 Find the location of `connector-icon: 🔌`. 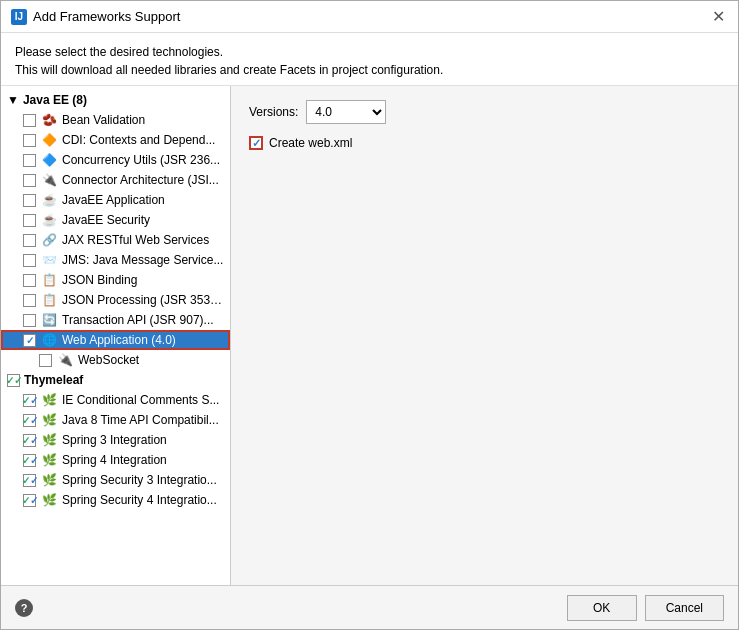

connector-icon: 🔌 is located at coordinates (49, 180).